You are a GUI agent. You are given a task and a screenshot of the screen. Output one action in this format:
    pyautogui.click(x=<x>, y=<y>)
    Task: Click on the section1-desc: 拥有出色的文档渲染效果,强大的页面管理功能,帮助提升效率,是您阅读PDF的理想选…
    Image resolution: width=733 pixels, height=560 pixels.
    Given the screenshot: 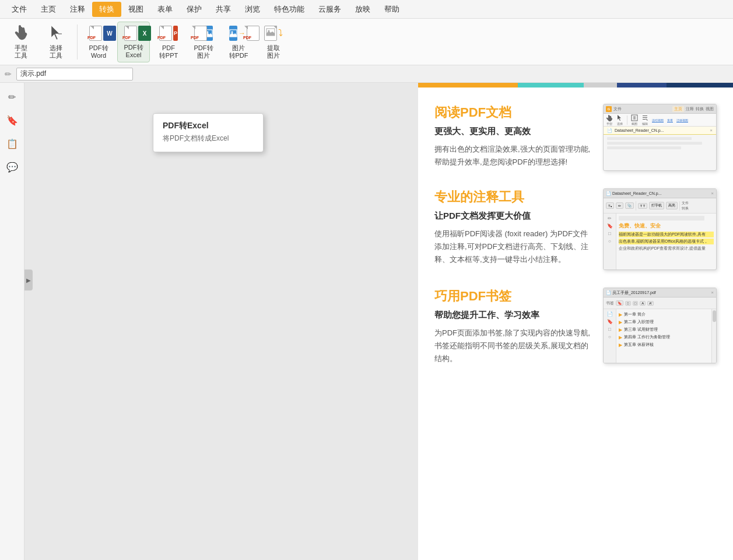 What is the action you would take?
    pyautogui.click(x=514, y=156)
    